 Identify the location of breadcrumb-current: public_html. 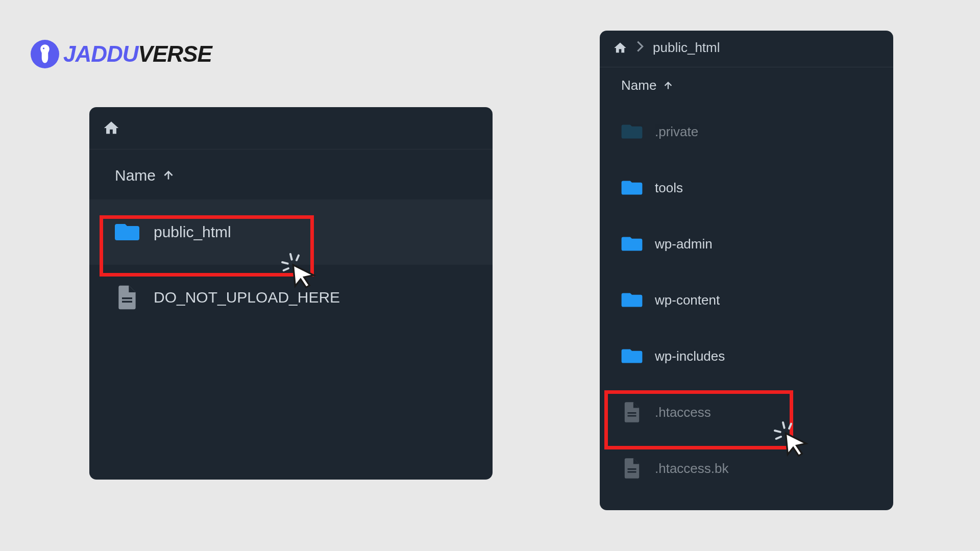
(687, 48).